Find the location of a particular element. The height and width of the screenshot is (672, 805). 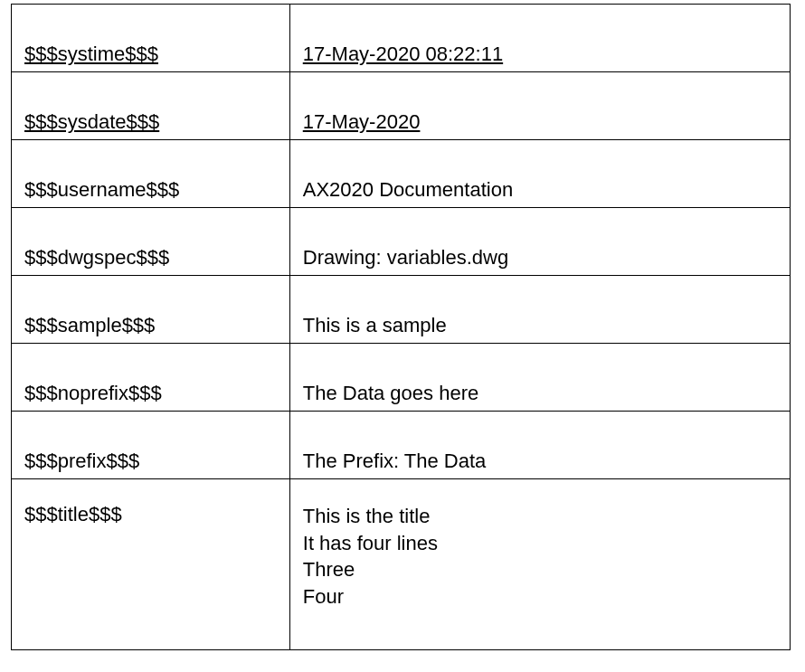

var-label: $$$noprefix$$$ is located at coordinates (150, 393).